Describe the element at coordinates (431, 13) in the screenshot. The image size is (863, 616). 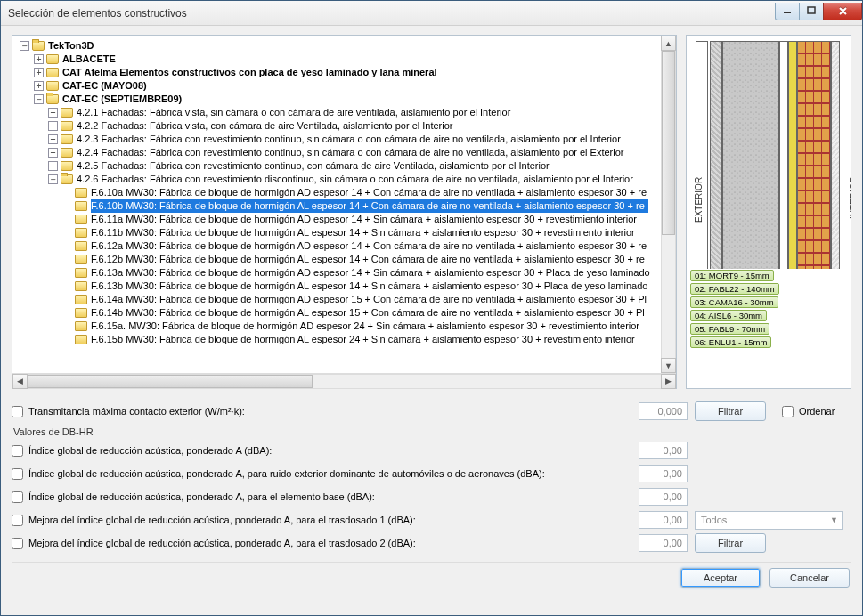
I see `titlebar: Selección de elementos constructivos` at that location.